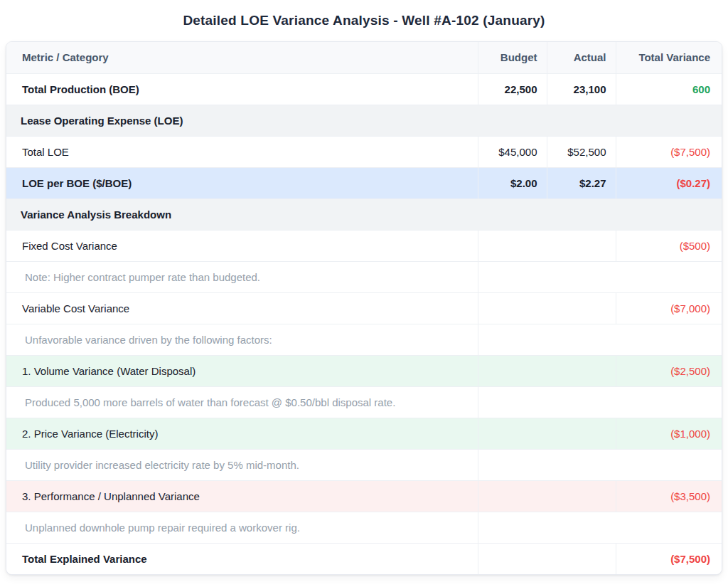 The image size is (728, 587). What do you see at coordinates (582, 89) in the screenshot?
I see `actual-cell: 23,100` at bounding box center [582, 89].